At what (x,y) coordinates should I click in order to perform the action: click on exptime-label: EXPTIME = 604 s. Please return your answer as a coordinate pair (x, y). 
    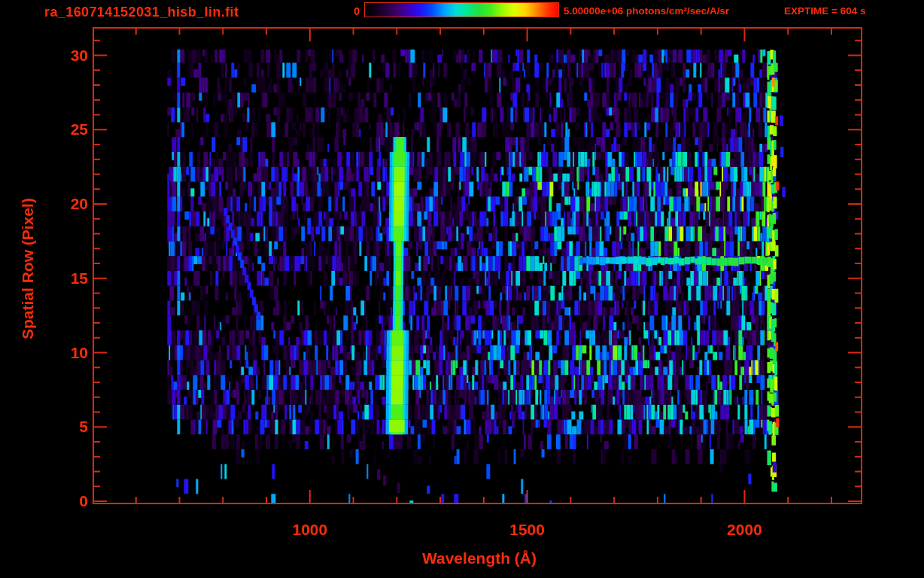
    Looking at the image, I should click on (825, 11).